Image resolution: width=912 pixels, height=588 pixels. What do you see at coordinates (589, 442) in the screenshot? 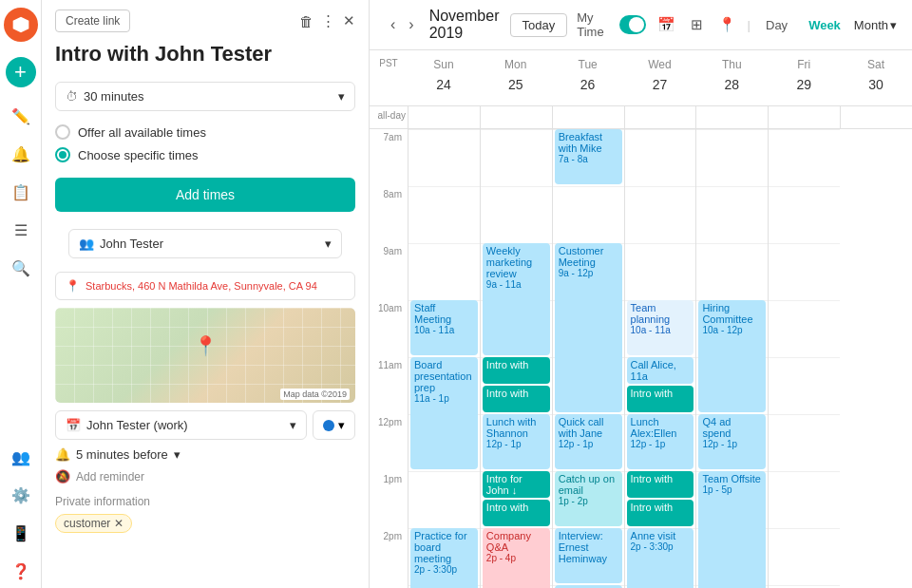
I see `event-quick-call-jane: Quick call with Jane12p - 1p` at bounding box center [589, 442].